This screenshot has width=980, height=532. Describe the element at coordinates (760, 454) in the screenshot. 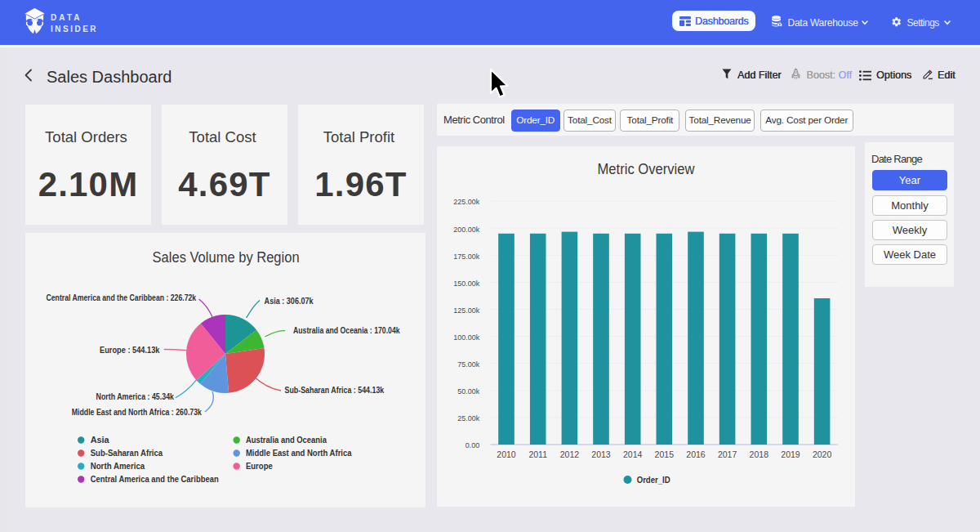

I see `svg-text: 2018` at that location.